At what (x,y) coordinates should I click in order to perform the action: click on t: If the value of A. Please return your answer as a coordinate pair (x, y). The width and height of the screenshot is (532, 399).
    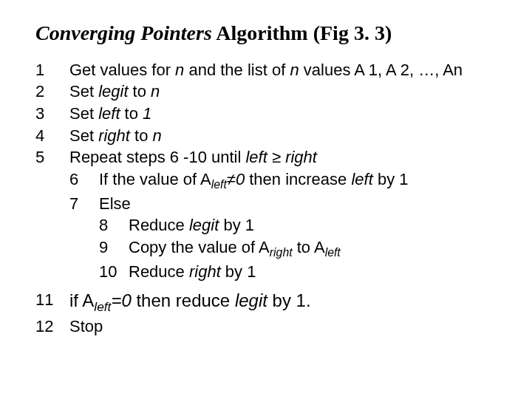
    Looking at the image, I should click on (155, 179).